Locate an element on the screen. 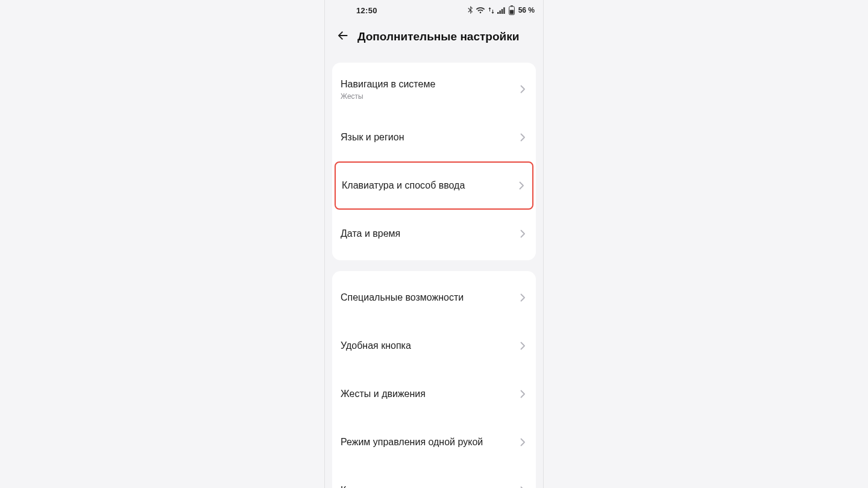 The image size is (868, 488). row-text: Жесты и движения is located at coordinates (429, 394).